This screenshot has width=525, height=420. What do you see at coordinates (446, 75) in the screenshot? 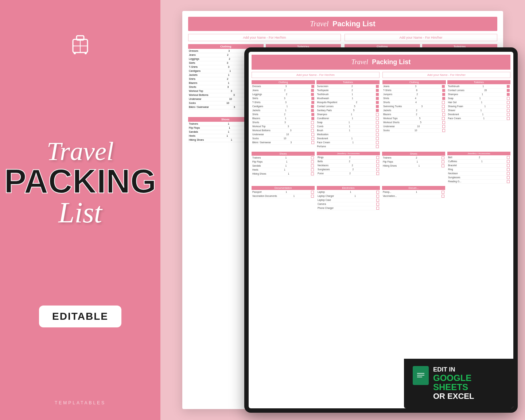
I see `tablet-him-name: Add your Name - For Him/her` at bounding box center [446, 75].